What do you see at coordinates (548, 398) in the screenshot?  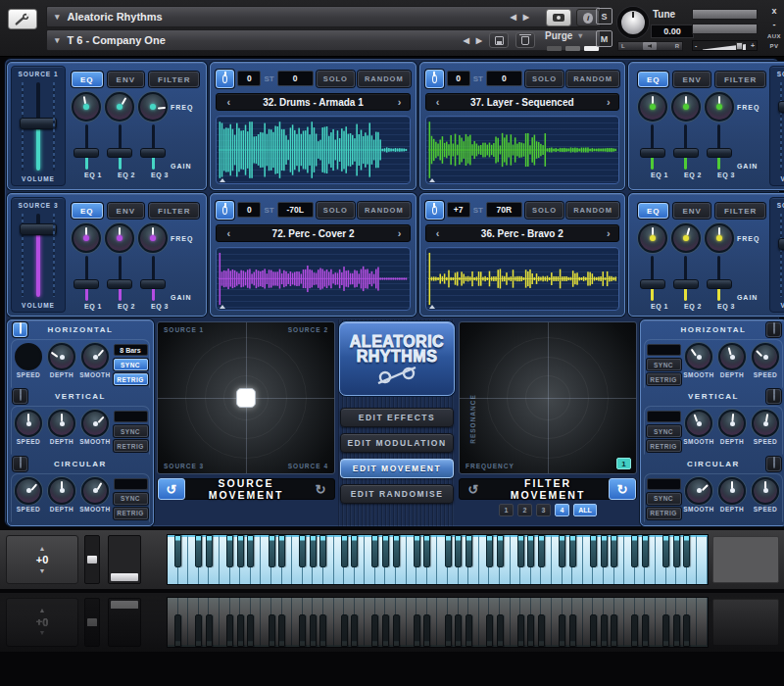 I see `filter-movement-pad: RESONANCE FREQUENCY 1` at bounding box center [548, 398].